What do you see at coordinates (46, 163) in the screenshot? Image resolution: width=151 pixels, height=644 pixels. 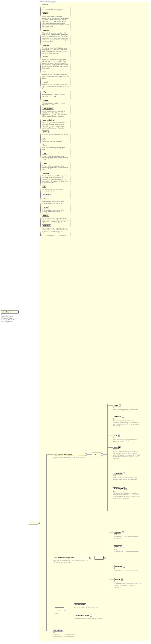 I see `attribute-name: typeuri` at bounding box center [46, 163].